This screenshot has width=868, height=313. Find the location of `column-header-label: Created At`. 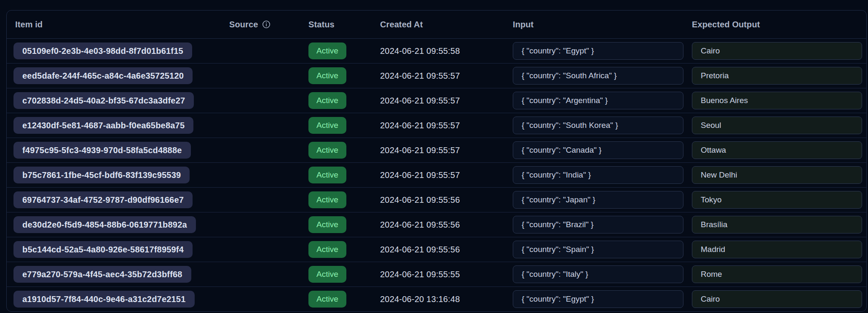

column-header-label: Created At is located at coordinates (401, 24).